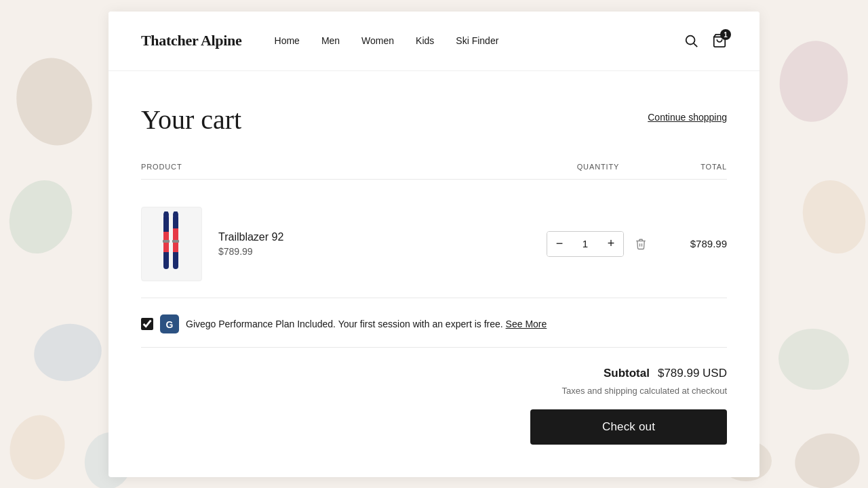 This screenshot has height=488, width=868. I want to click on nav-actions: 1, so click(705, 41).